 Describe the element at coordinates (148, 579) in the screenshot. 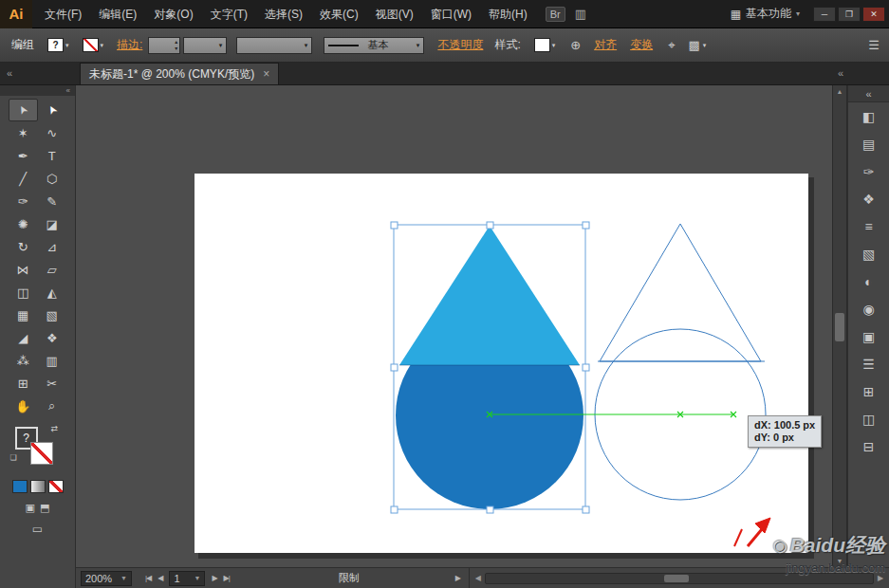

I see `first-artboard-button: |◀` at that location.